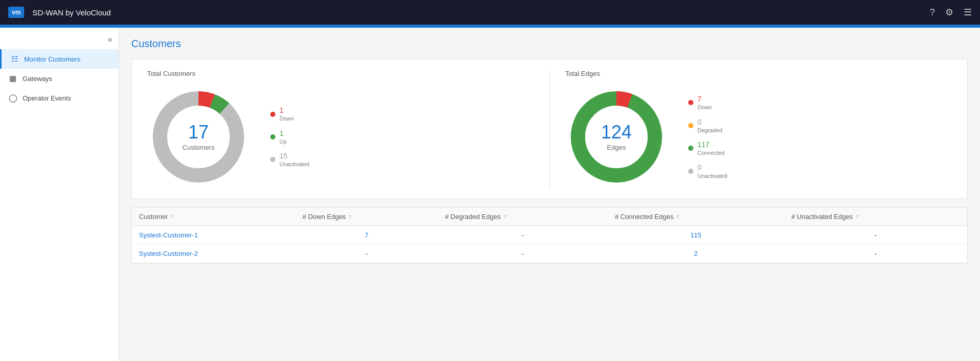 The height and width of the screenshot is (361, 980). Describe the element at coordinates (616, 137) in the screenshot. I see `edges-donut-container: 124 Edges` at that location.